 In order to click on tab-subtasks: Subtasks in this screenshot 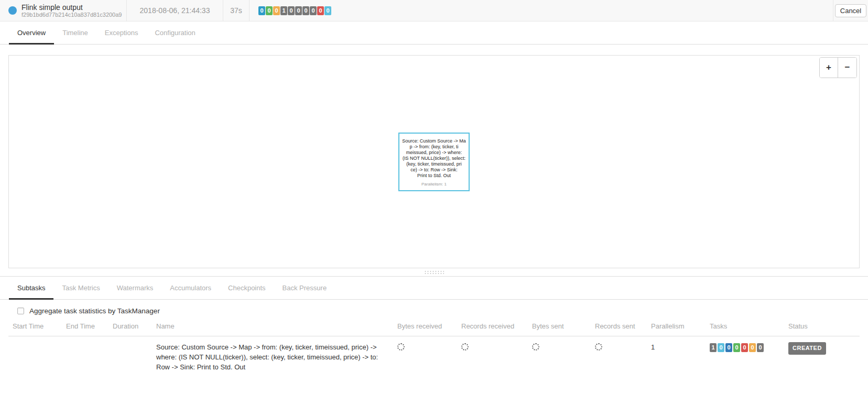, I will do `click(31, 288)`.